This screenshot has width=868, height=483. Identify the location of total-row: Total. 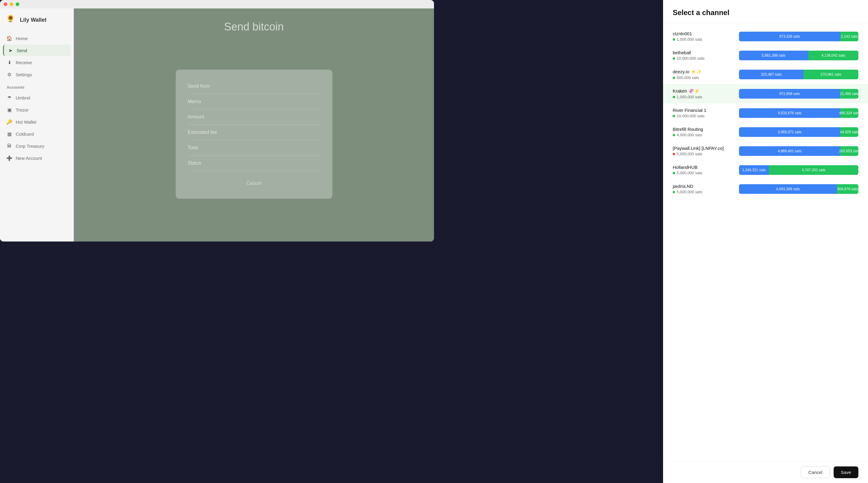
(254, 148).